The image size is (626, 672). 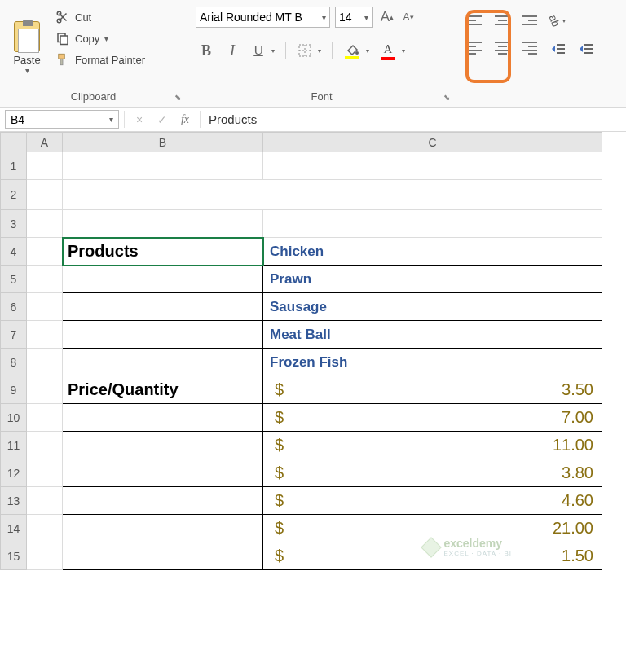 I want to click on cell-selected: Products, so click(x=163, y=252).